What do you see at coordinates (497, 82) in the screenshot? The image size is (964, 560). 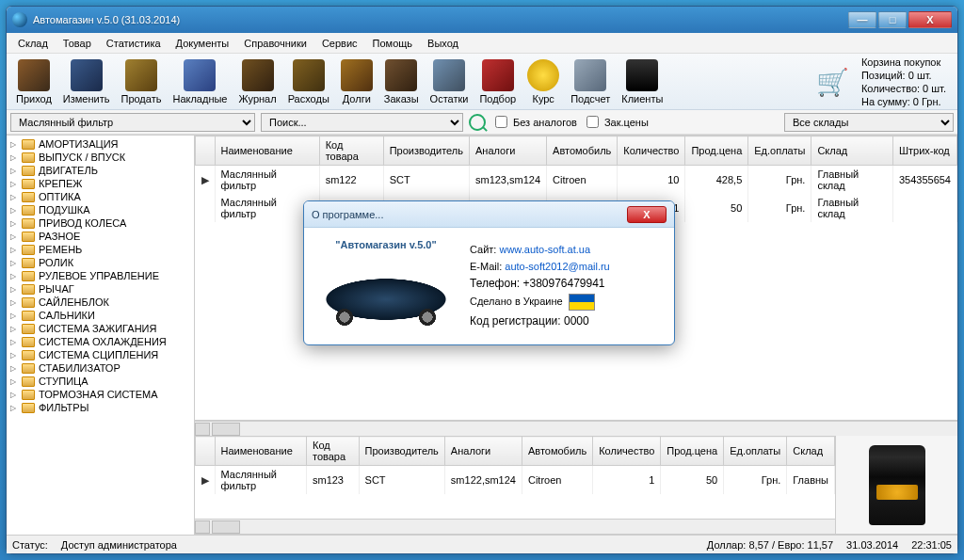 I see `tb-podbor: Подбор` at bounding box center [497, 82].